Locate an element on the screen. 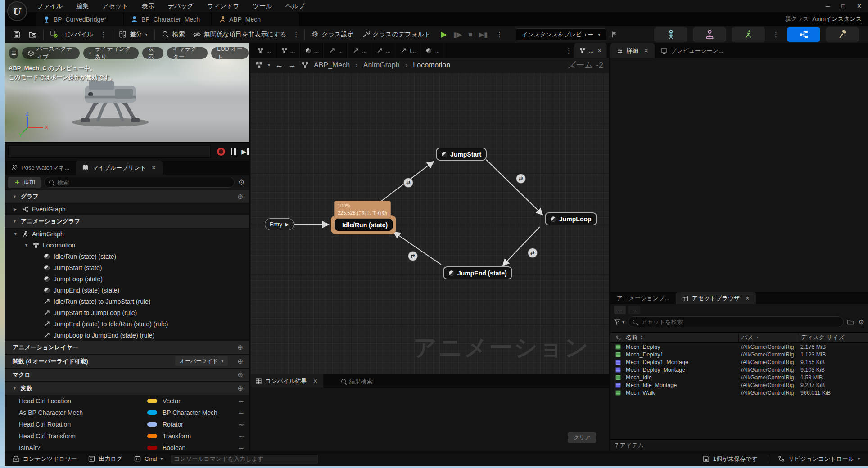  clear-button: クリア is located at coordinates (582, 437).